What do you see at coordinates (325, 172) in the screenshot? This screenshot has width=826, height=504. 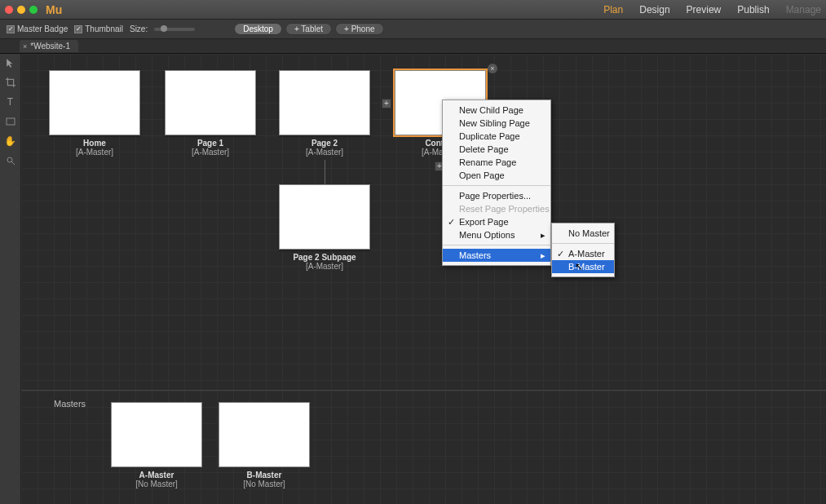 I see `page-connector` at bounding box center [325, 172].